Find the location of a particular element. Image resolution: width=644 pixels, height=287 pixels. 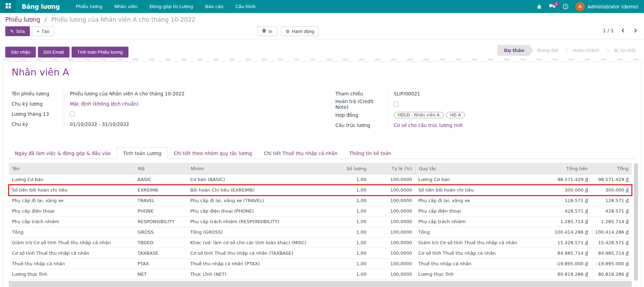

cell-ma: RESPONSIBILITY is located at coordinates (161, 222).